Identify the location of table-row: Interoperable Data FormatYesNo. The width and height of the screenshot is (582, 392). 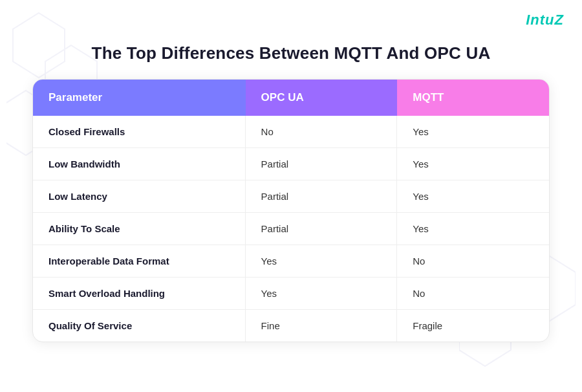
(291, 261).